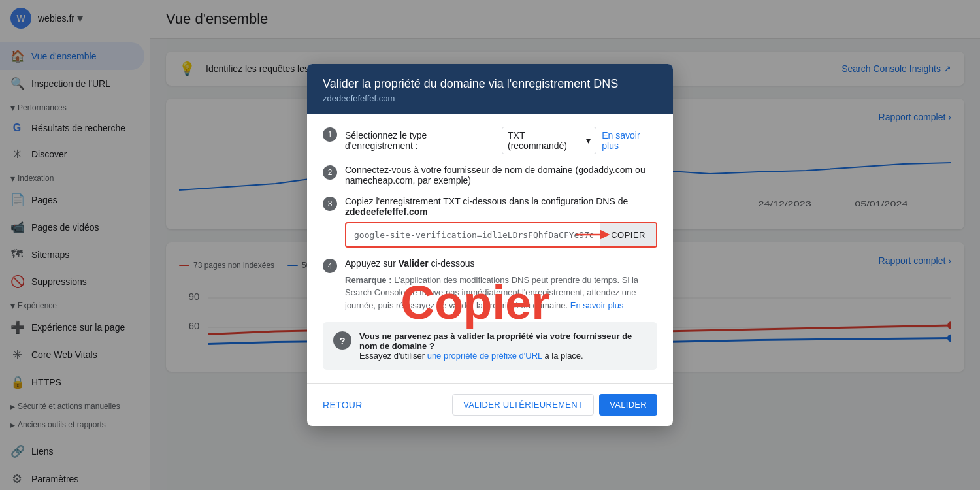 Image resolution: width=980 pixels, height=490 pixels. Describe the element at coordinates (490, 175) in the screenshot. I see `step-2: 2 Connectez-vous à votre fournisseur de …` at that location.